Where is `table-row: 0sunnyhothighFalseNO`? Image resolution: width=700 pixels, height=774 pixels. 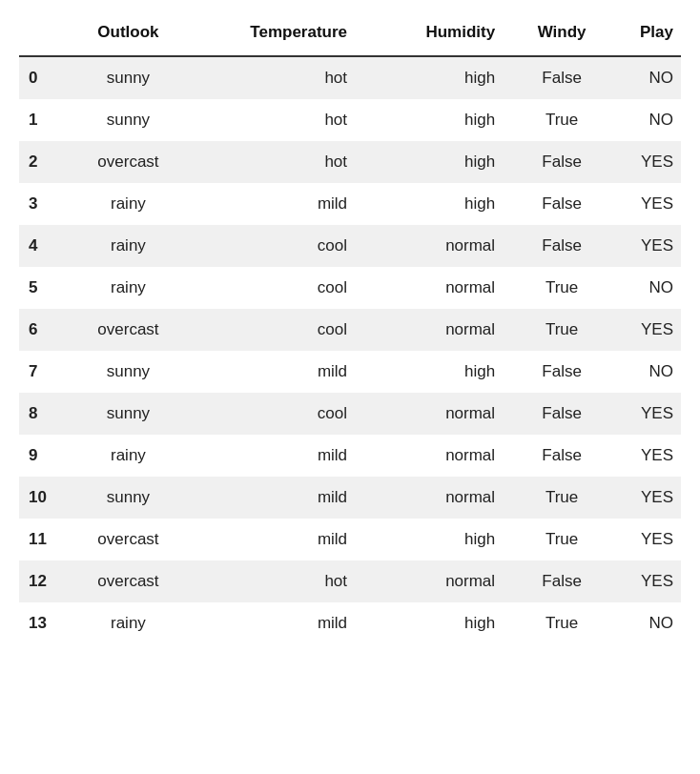
table-row: 0sunnyhothighFalseNO is located at coordinates (350, 78).